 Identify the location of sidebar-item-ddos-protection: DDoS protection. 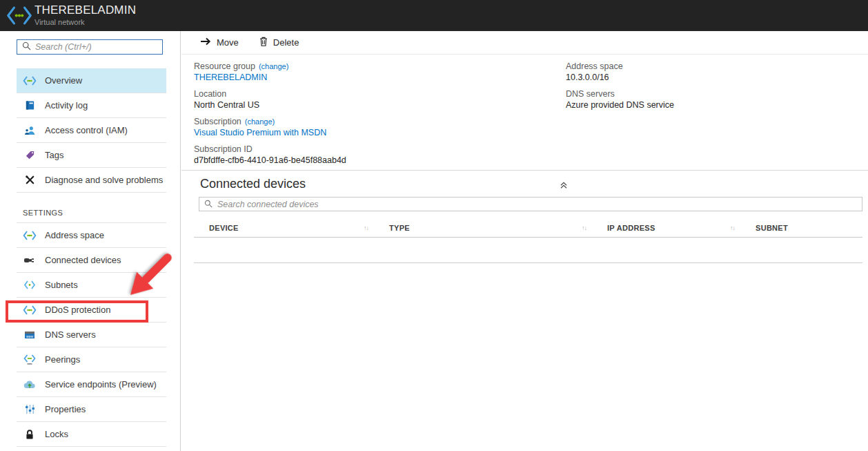
(91, 310).